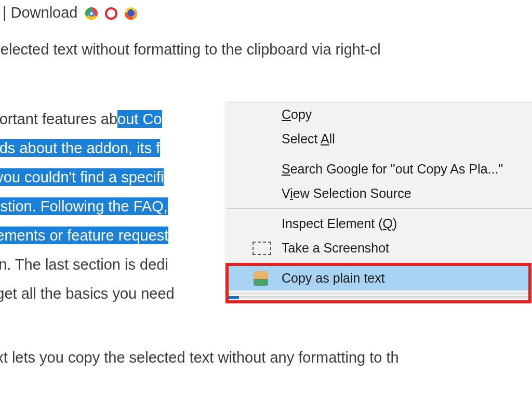 This screenshot has width=532, height=399. What do you see at coordinates (5, 12) in the screenshot?
I see `title-prefix: n Text |` at bounding box center [5, 12].